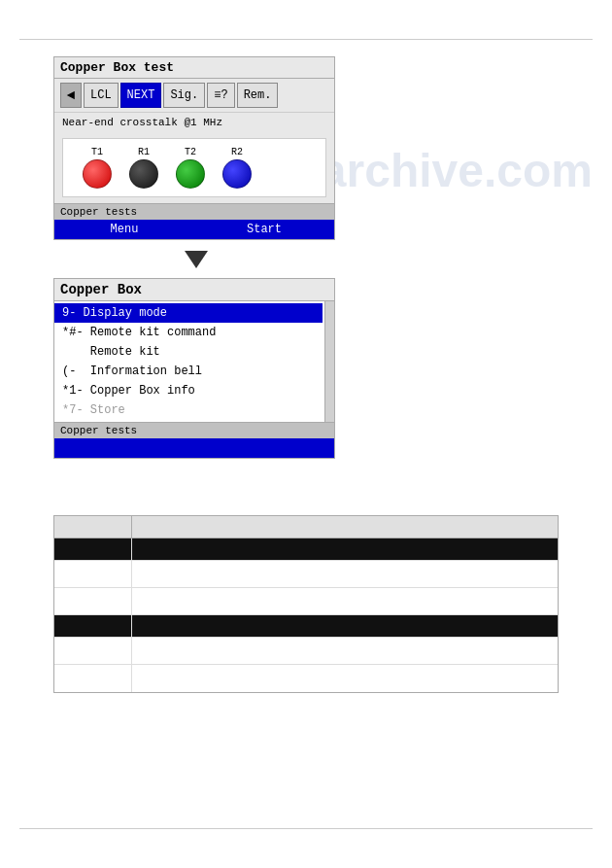  I want to click on cbt-toolbar: ◄ LCL NEXT Sig. ≡? Rem., so click(194, 95).